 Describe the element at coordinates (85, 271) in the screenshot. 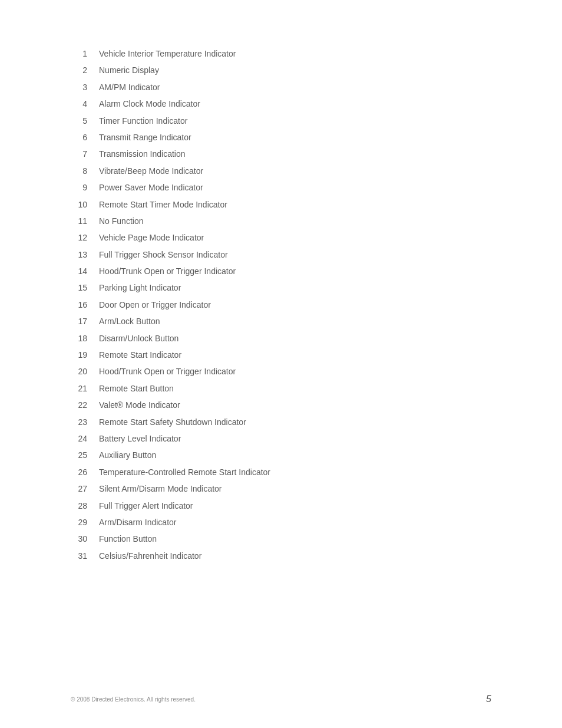

I see `item-number: 14` at that location.